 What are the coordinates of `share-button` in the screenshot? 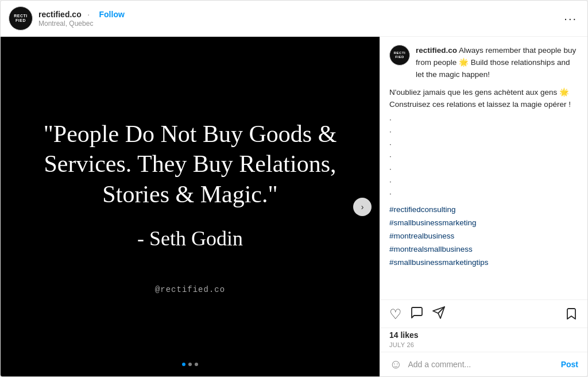 It's located at (439, 314).